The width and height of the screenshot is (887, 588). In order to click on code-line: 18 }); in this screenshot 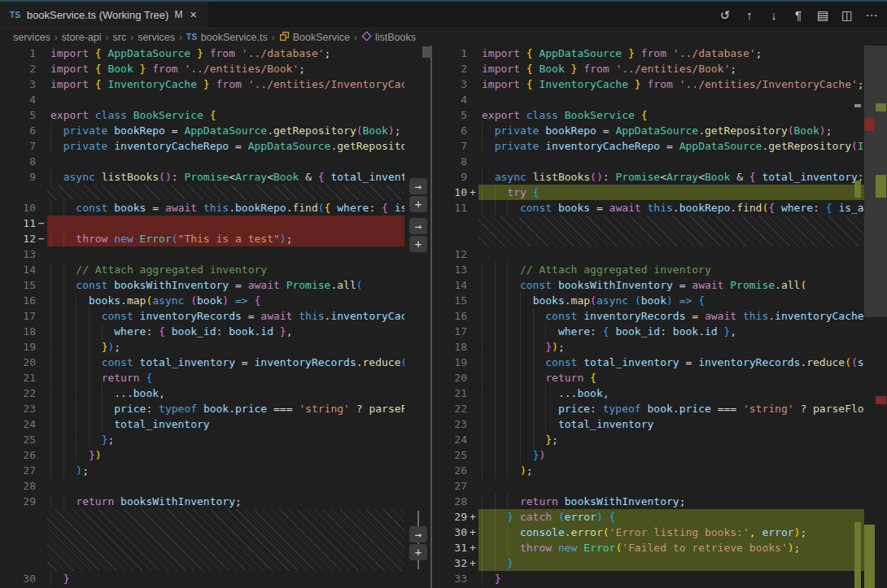, I will do `click(649, 346)`.